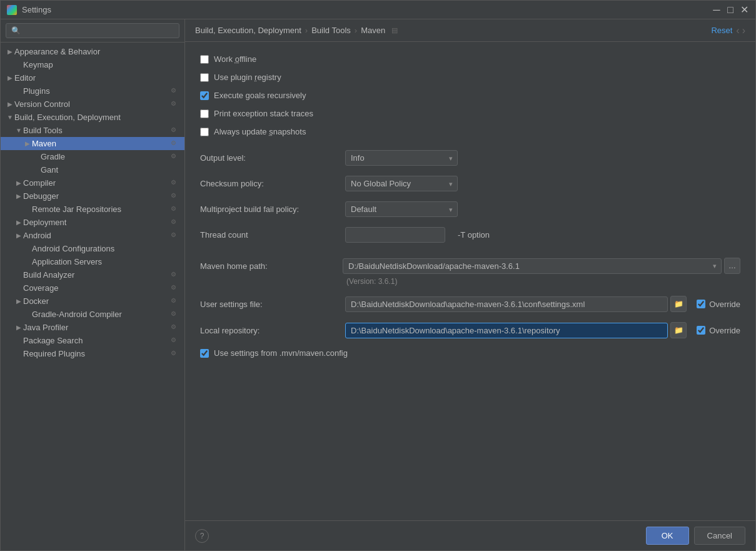 The image size is (756, 551). Describe the element at coordinates (204, 114) in the screenshot. I see `print-exception-checkbox` at that location.